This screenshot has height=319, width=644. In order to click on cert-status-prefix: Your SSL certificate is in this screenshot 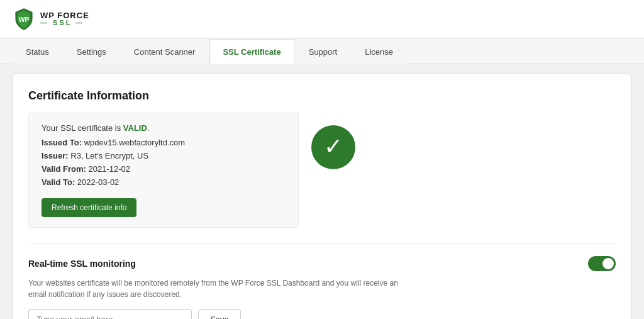, I will do `click(82, 128)`.